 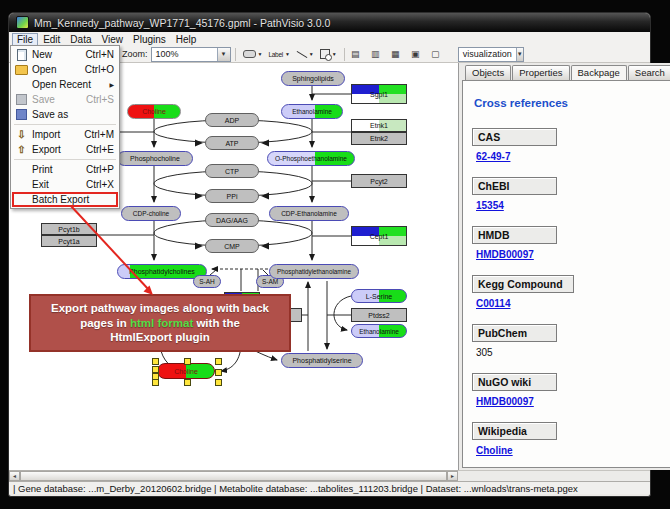 I want to click on node-atp: ATP, so click(x=232, y=143).